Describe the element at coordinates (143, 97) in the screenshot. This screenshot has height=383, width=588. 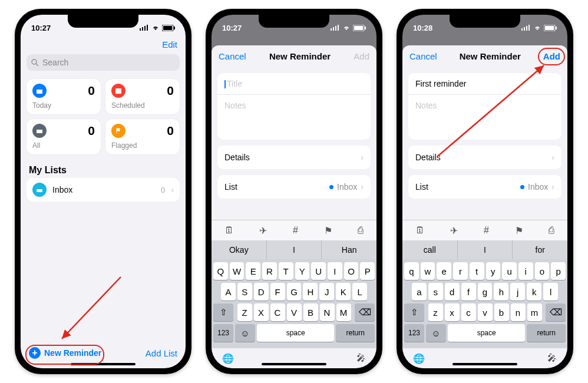
I see `scheduled-card: 0 Scheduled` at that location.